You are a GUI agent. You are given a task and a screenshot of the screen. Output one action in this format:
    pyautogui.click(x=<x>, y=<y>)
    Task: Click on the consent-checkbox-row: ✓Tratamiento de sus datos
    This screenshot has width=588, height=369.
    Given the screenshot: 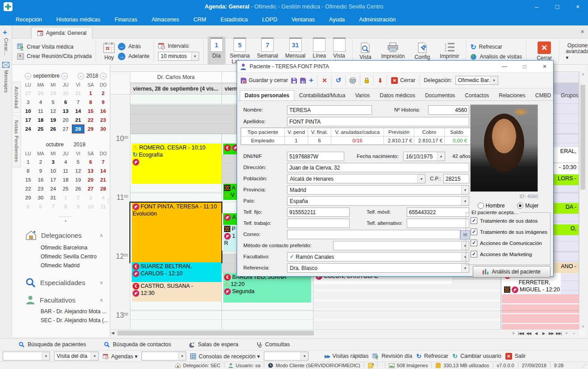 What is the action you would take?
    pyautogui.click(x=510, y=220)
    